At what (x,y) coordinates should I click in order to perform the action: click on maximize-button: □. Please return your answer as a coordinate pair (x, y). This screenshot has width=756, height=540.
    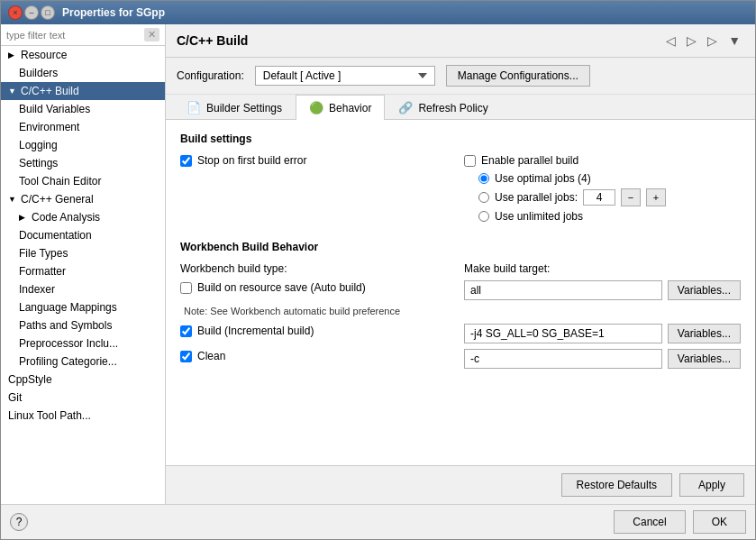
    Looking at the image, I should click on (48, 13).